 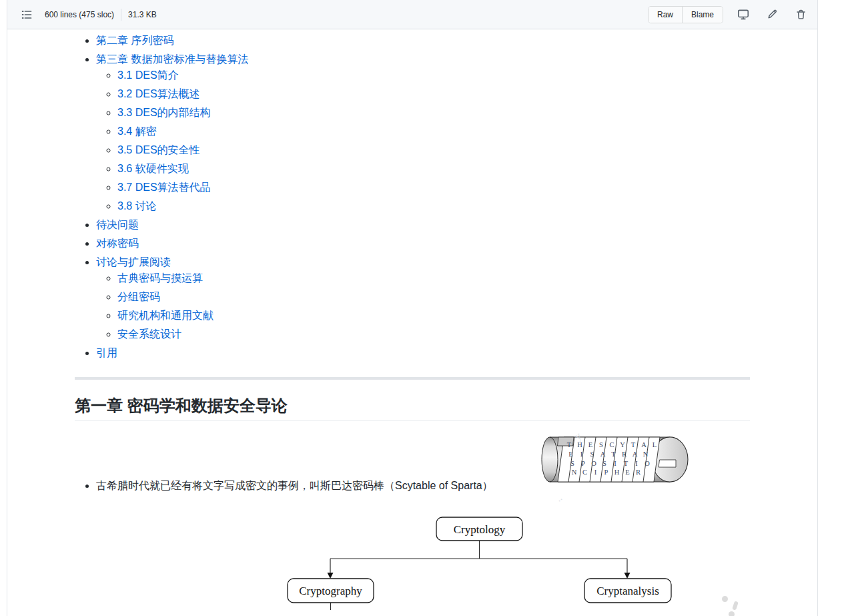 What do you see at coordinates (153, 168) in the screenshot?
I see `toc-link-3-6: 3.6 软硬件实现` at bounding box center [153, 168].